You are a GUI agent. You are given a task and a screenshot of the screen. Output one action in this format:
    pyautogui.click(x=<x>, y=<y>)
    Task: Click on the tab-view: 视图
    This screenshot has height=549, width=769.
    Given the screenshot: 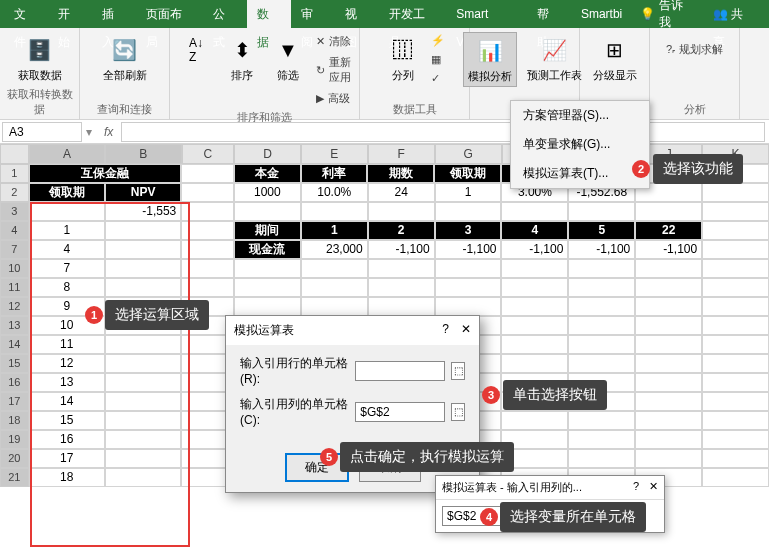 What is the action you would take?
    pyautogui.click(x=357, y=14)
    